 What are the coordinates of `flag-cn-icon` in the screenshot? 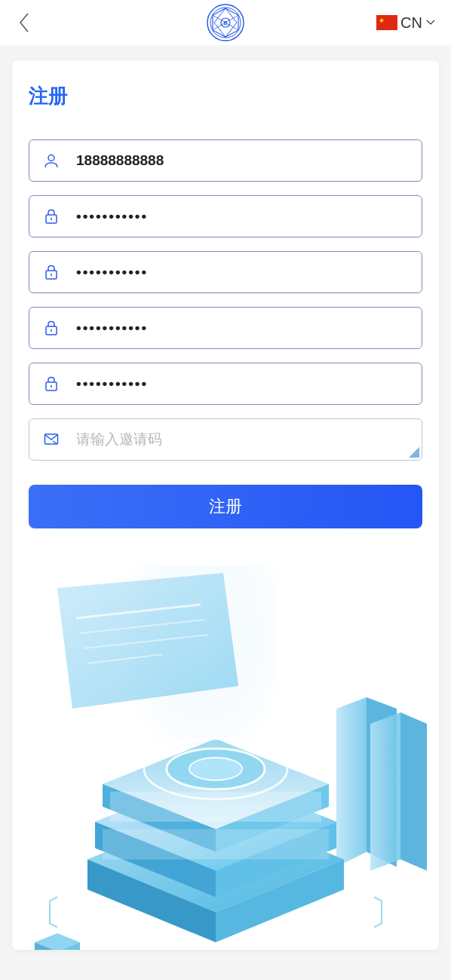 It's located at (387, 23).